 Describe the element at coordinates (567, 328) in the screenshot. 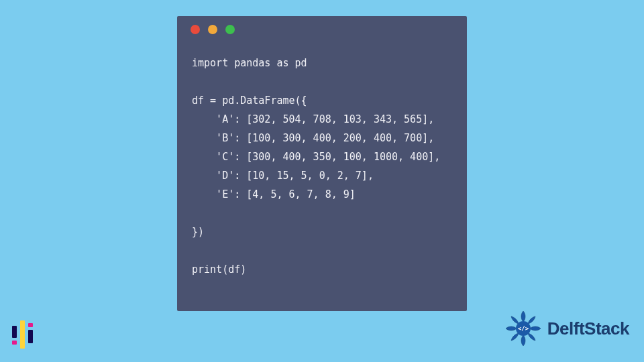

I see `brand-badge: </> DelftStack` at that location.